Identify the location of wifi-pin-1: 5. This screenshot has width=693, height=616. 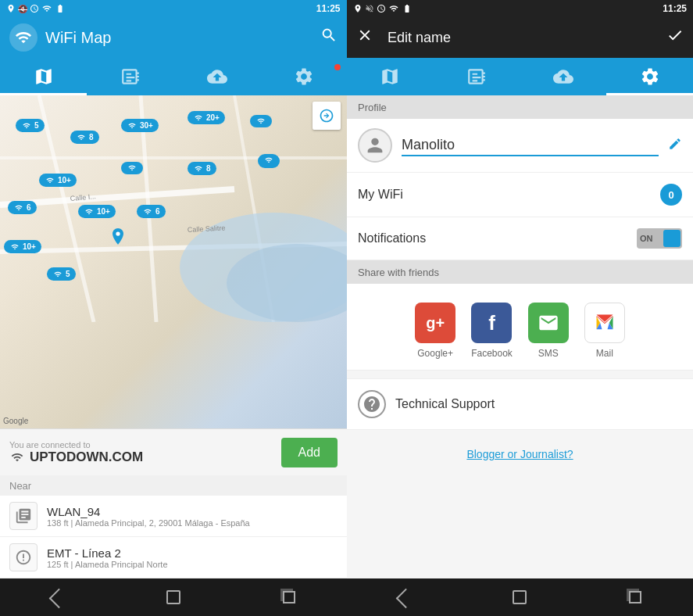
(30, 125).